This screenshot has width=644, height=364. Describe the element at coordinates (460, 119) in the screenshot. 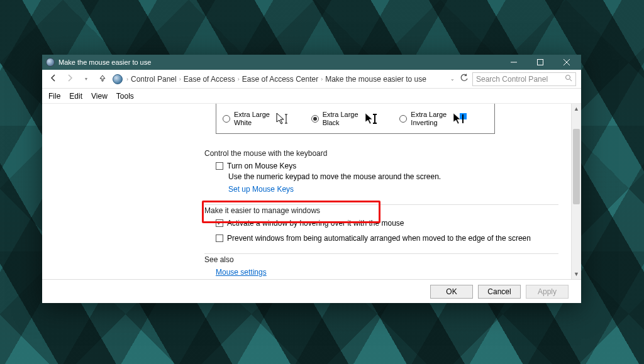

I see `cursor-inverting-icon` at that location.